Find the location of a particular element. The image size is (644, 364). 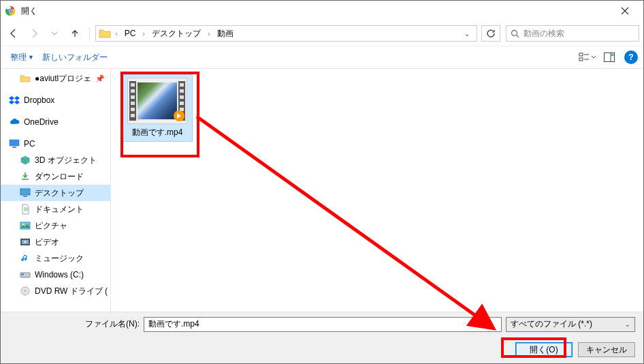

nav-separator is located at coordinates (90, 33).